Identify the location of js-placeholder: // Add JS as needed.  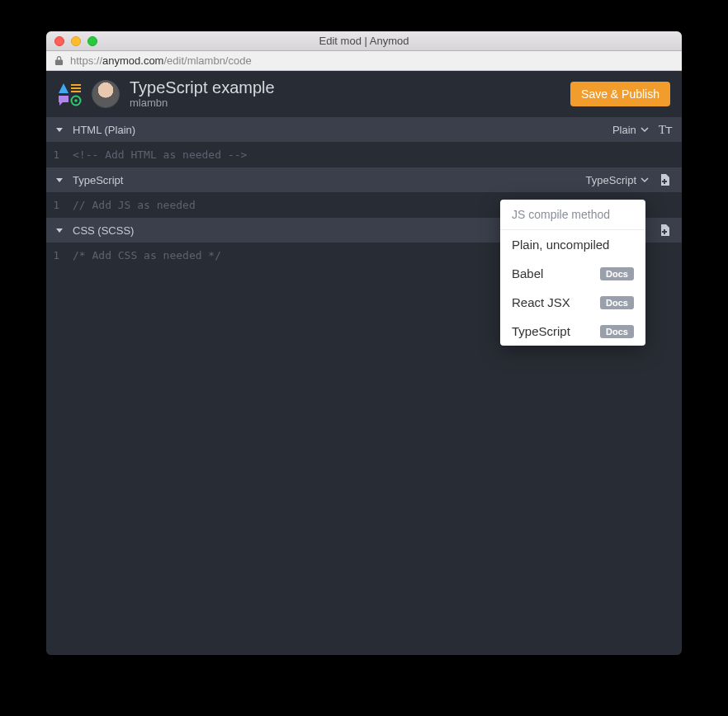
(130, 205).